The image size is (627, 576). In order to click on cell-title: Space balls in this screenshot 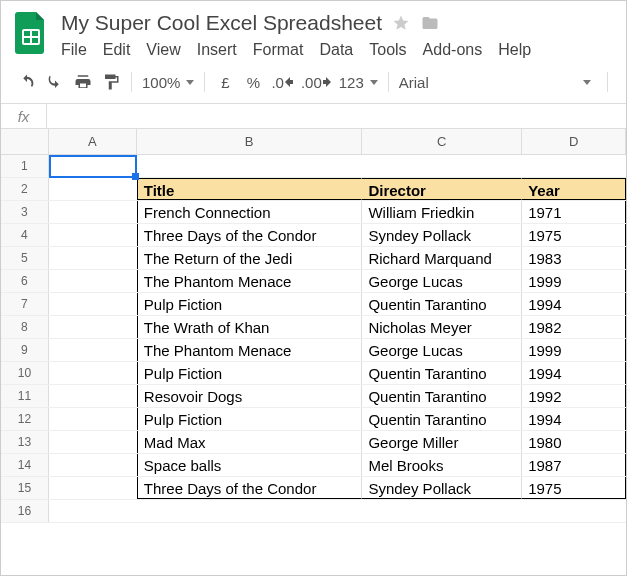, I will do `click(250, 465)`.